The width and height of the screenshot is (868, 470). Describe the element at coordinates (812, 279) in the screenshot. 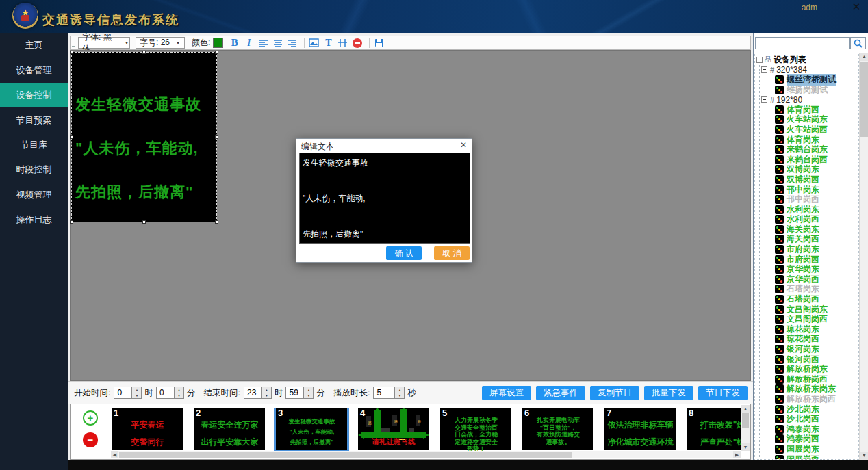

I see `device-item-京华岗西: 京华岗西` at that location.